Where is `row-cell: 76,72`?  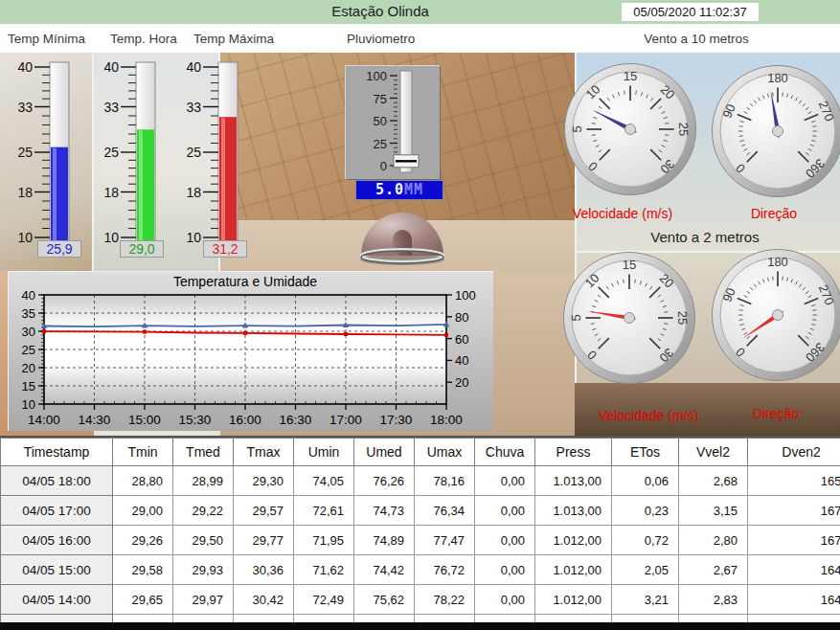
row-cell: 76,72 is located at coordinates (444, 571).